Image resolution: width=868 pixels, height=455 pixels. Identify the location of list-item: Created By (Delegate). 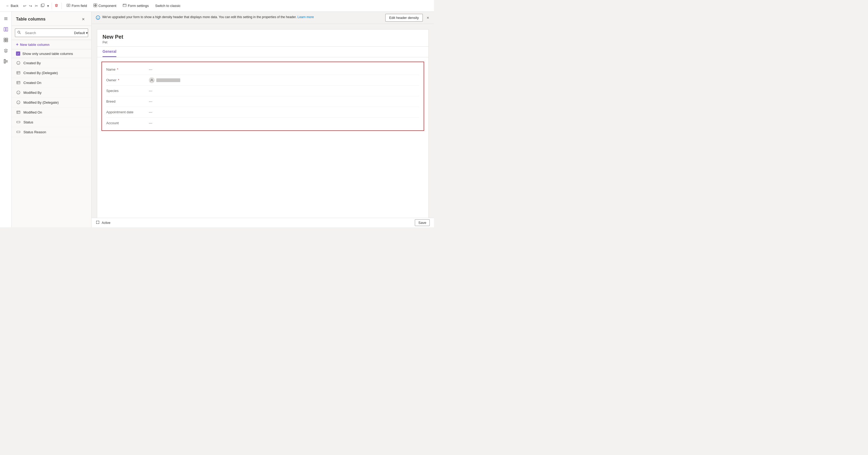
(52, 73).